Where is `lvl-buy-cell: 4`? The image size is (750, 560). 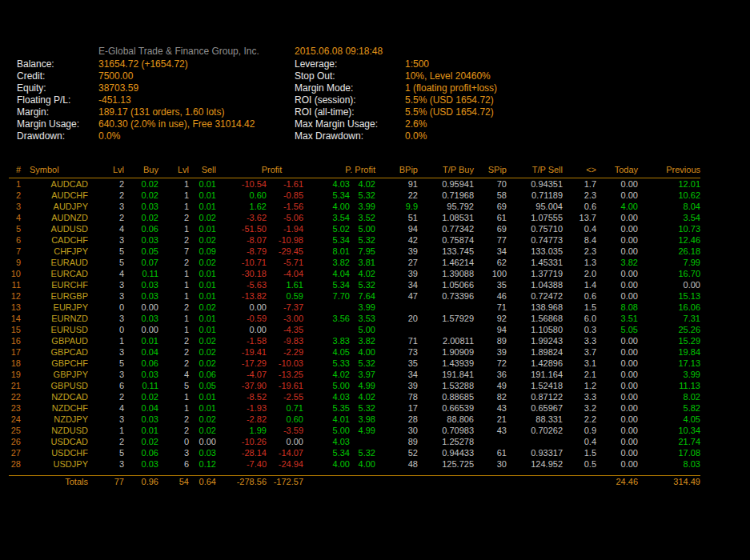
lvl-buy-cell: 4 is located at coordinates (106, 408).